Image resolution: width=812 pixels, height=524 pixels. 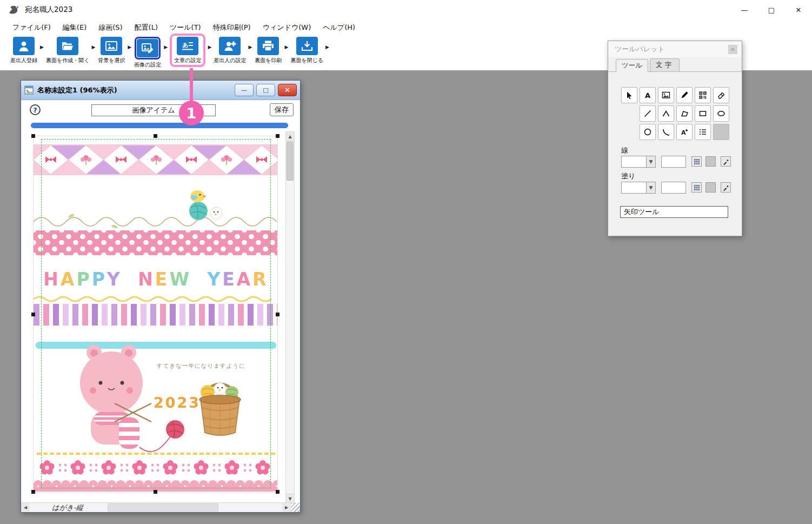 What do you see at coordinates (648, 132) in the screenshot?
I see `circle-tool-button` at bounding box center [648, 132].